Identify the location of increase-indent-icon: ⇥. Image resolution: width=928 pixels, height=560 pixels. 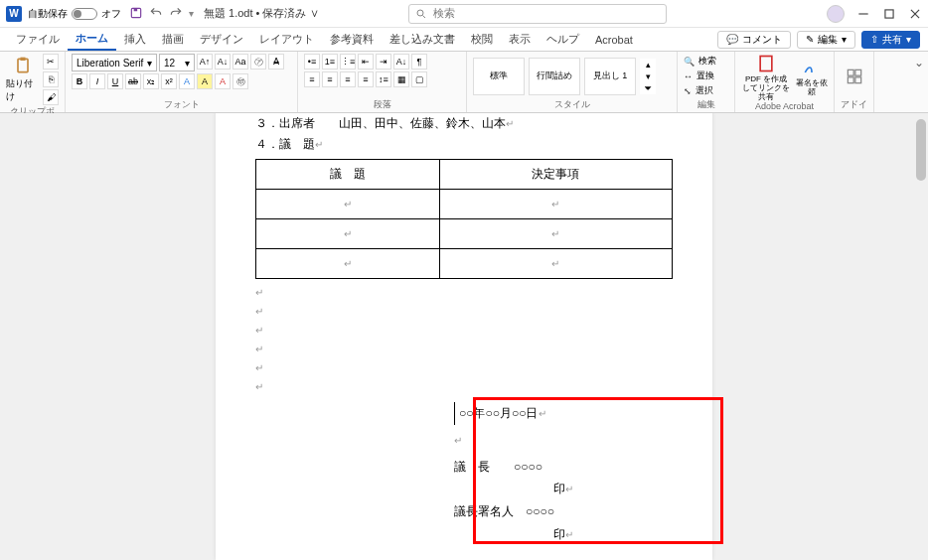
(384, 62).